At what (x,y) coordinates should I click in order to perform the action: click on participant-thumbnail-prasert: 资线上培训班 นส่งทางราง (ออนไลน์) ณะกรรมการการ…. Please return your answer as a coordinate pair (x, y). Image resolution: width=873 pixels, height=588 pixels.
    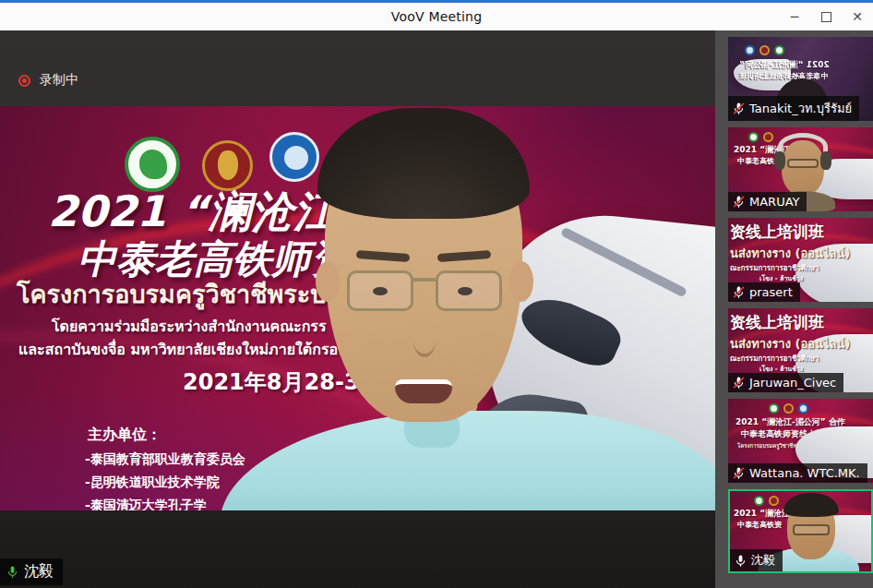
    Looking at the image, I should click on (801, 260).